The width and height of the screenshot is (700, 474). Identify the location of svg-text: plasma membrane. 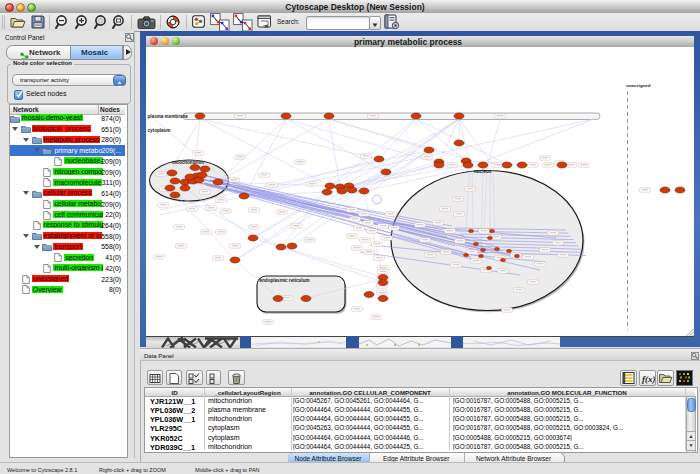
(168, 116).